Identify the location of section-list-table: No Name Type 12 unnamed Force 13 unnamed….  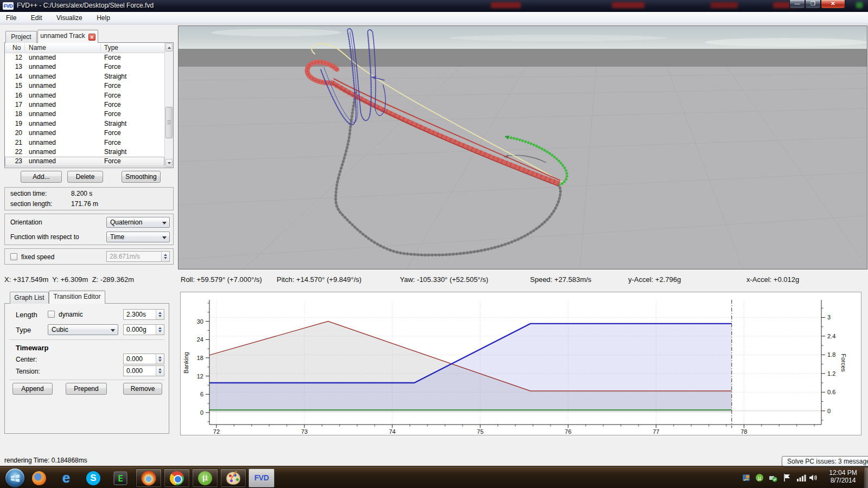
(89, 105).